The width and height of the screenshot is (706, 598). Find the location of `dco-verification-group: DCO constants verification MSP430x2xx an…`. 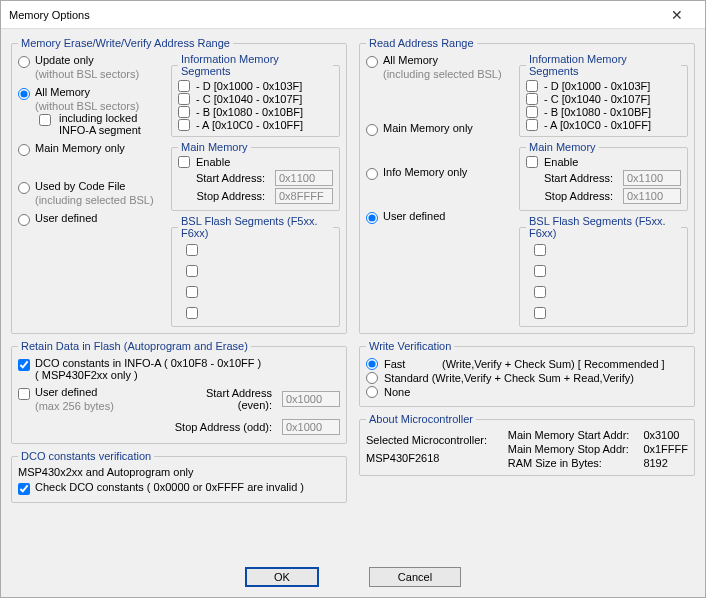

dco-verification-group: DCO constants verification MSP430x2xx an… is located at coordinates (179, 476).